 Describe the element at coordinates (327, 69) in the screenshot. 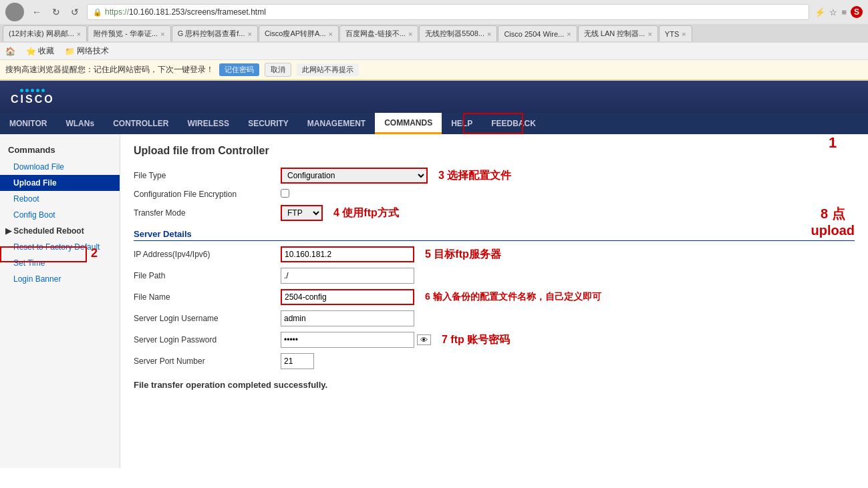

I see `no-show-button: 此网站不再提示` at that location.